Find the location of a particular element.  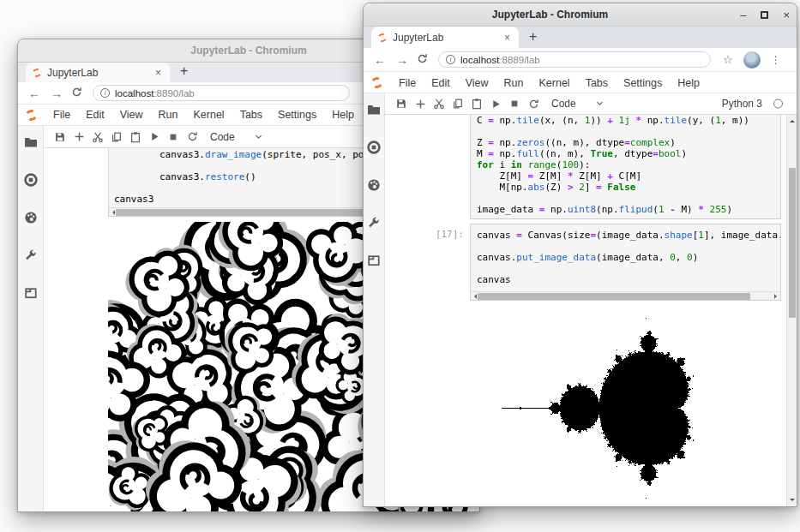

front-cell2-hscrollbar is located at coordinates (626, 296).